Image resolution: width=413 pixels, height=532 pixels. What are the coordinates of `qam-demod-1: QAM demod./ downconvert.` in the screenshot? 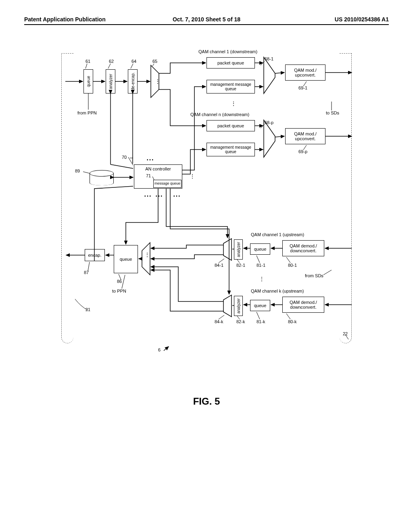 It's located at (303, 248).